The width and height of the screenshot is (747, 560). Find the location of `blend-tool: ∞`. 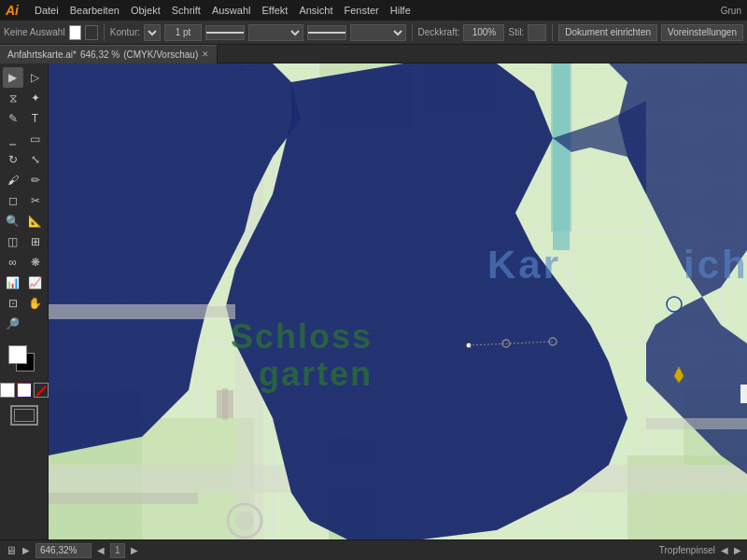

blend-tool: ∞ is located at coordinates (13, 262).